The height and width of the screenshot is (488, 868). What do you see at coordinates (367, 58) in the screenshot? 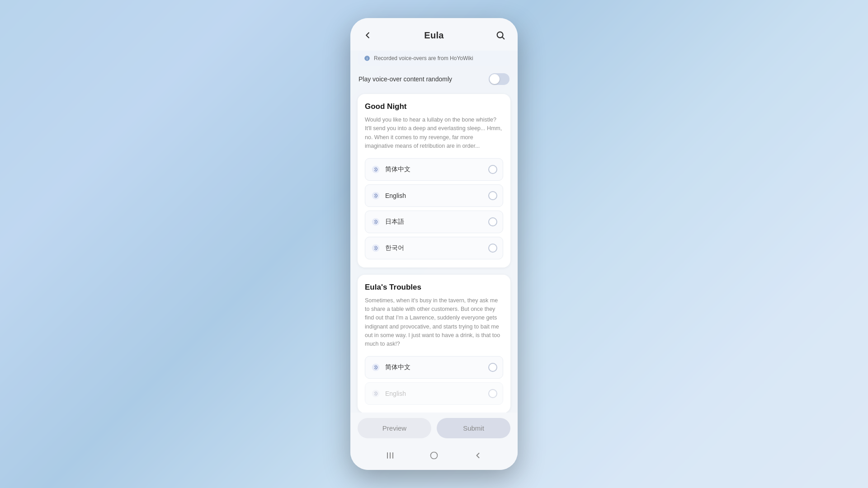
I see `info-icon` at bounding box center [367, 58].